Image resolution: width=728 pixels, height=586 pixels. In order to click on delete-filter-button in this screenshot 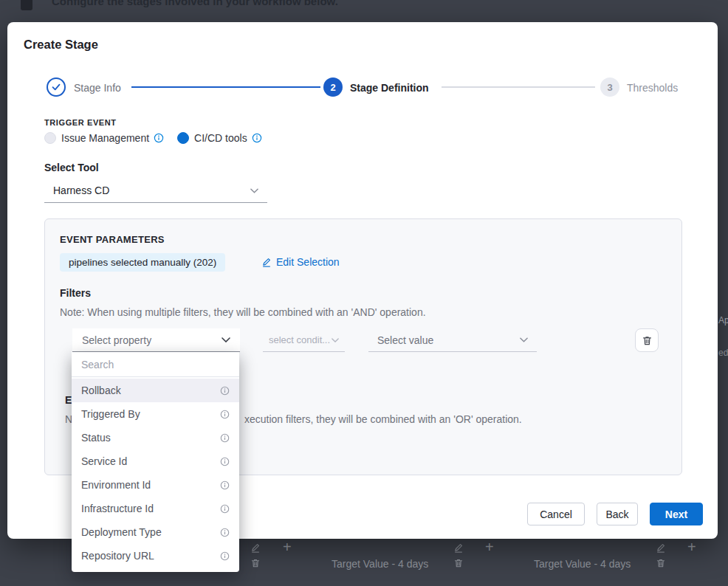, I will do `click(647, 340)`.